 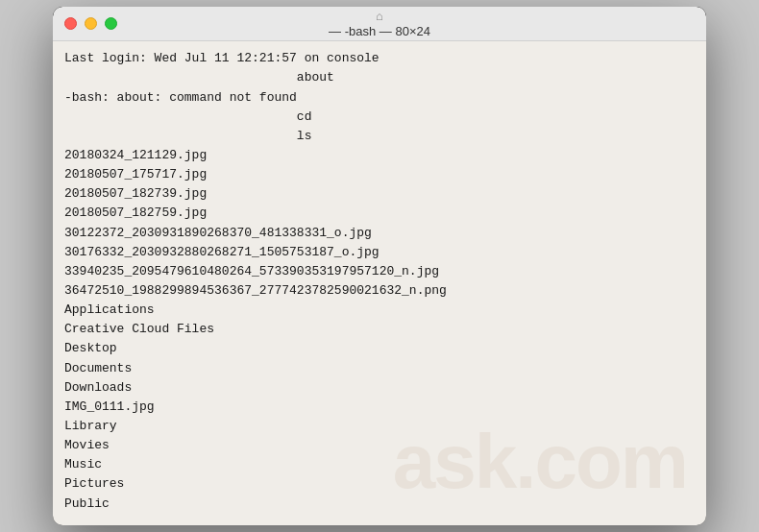 I want to click on terminal-line: 20180324_121129.jpg, so click(x=380, y=156).